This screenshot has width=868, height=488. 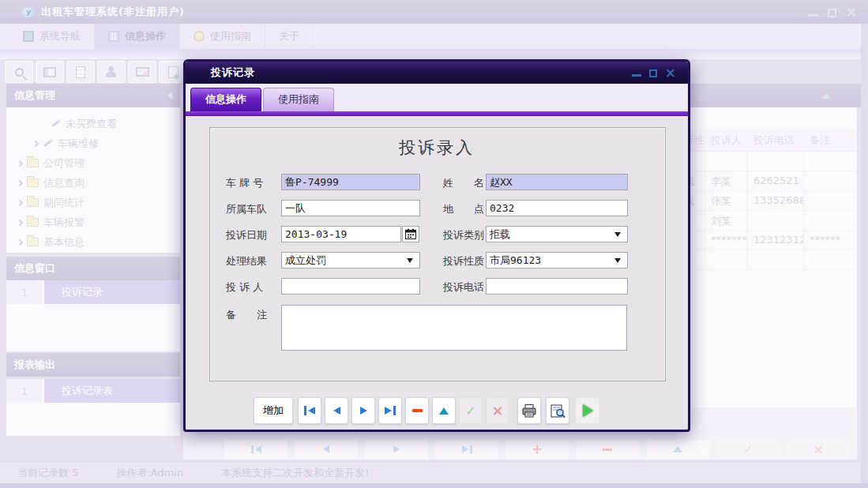 I want to click on edit-record-button, so click(x=444, y=411).